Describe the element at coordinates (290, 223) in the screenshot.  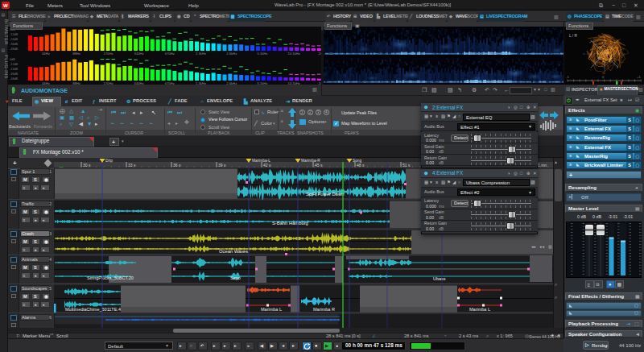
I see `svg-text: S-Bahn Hamburg` at that location.